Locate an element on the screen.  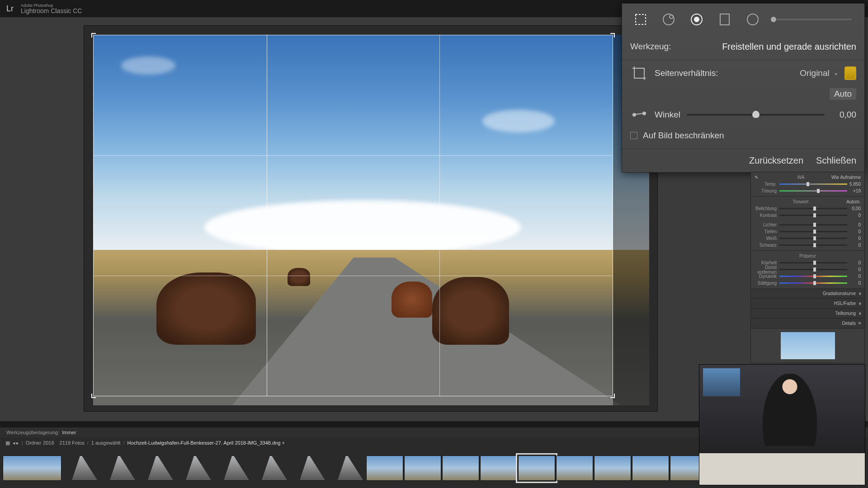
panel-tone-curve: Gradationskurve is located at coordinates (807, 294).